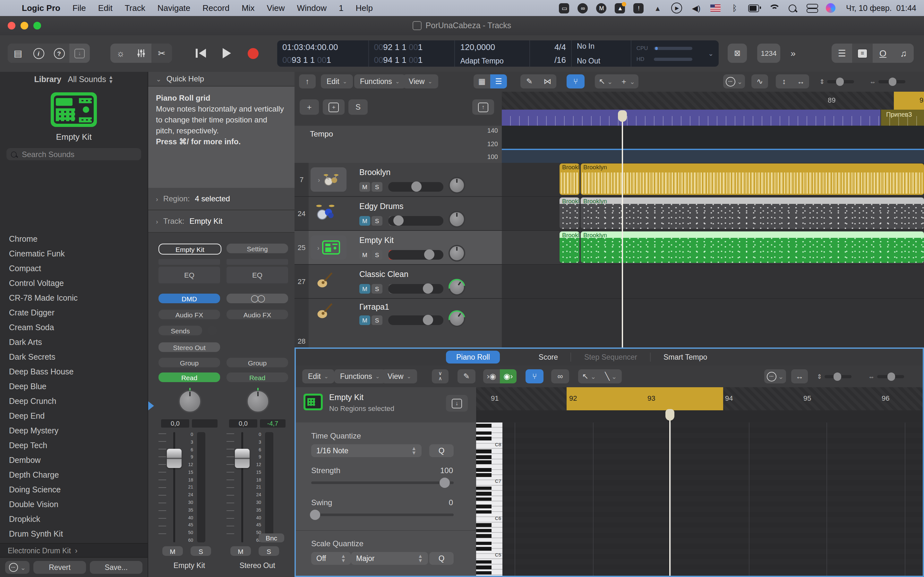  What do you see at coordinates (886, 376) in the screenshot?
I see `pr-horizontal-zoom-slider: ⇔` at bounding box center [886, 376].